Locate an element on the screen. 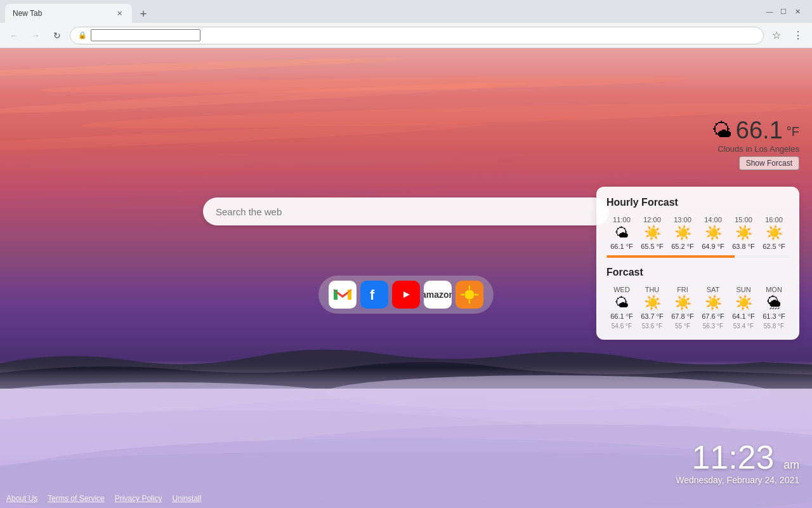  back-button: ← is located at coordinates (14, 36).